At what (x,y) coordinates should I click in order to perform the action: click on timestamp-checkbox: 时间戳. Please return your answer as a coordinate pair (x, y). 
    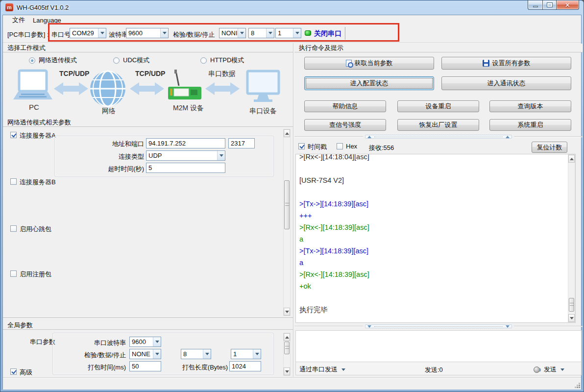
    Looking at the image, I should click on (313, 147).